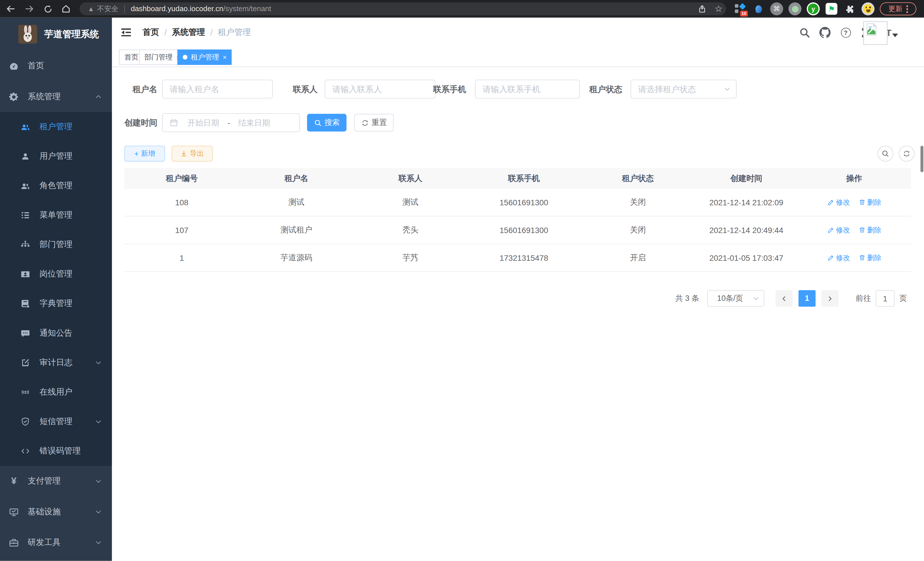 This screenshot has height=561, width=924. Describe the element at coordinates (56, 422) in the screenshot. I see `sidebar-item-sms: 短信管理` at that location.